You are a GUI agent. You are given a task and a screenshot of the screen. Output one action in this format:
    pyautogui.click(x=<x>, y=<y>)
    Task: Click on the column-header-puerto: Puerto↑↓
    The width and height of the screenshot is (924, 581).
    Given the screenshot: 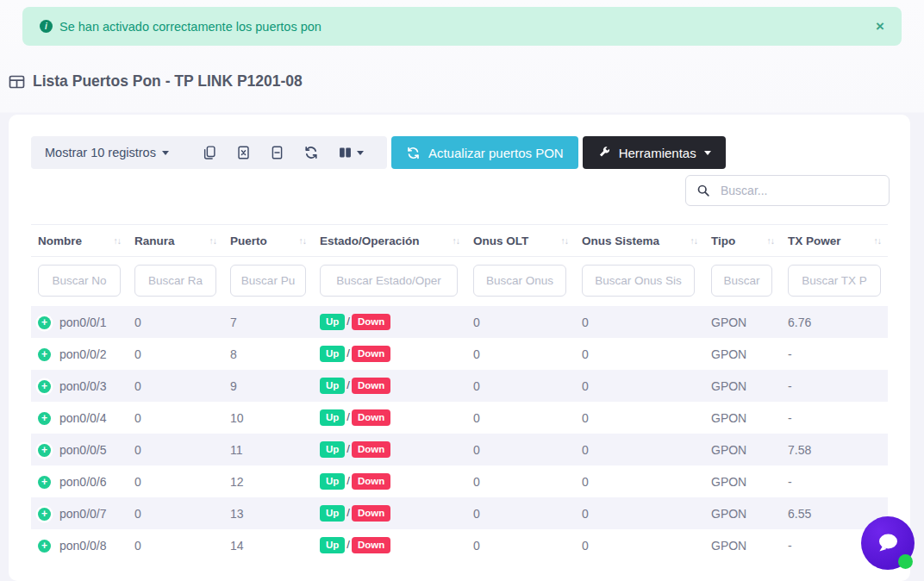 What is the action you would take?
    pyautogui.click(x=268, y=241)
    